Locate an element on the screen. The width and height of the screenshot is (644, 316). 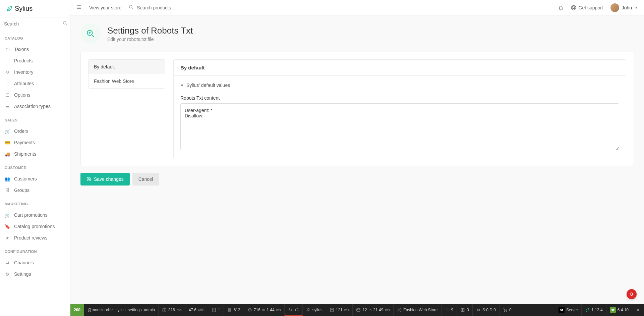
grid-icon is located at coordinates (463, 310).